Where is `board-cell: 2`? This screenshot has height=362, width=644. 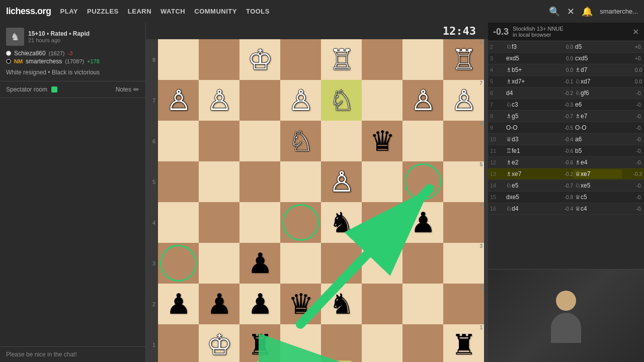
board-cell: 2 is located at coordinates (464, 304).